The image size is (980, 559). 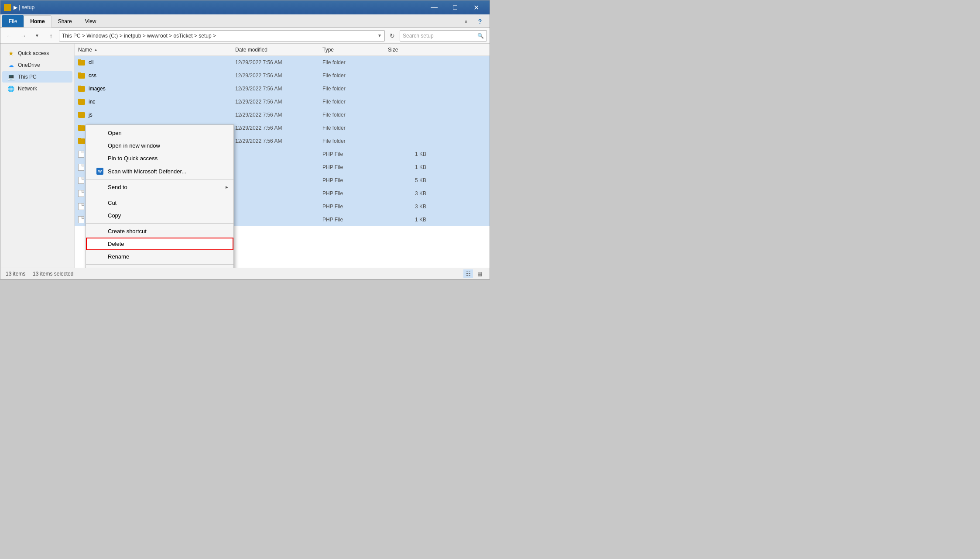 What do you see at coordinates (282, 76) in the screenshot?
I see `table-row: css 12/29/2022 7:56 AM File folder` at bounding box center [282, 76].